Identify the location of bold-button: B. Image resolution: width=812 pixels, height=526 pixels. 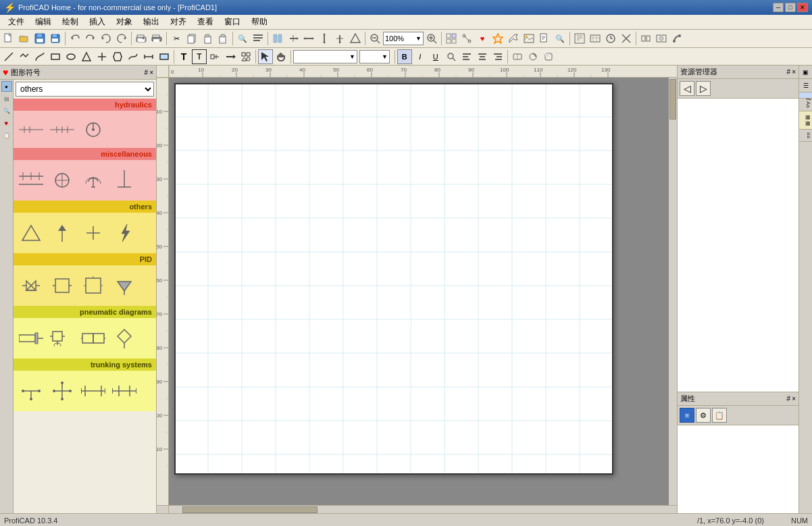
(405, 57).